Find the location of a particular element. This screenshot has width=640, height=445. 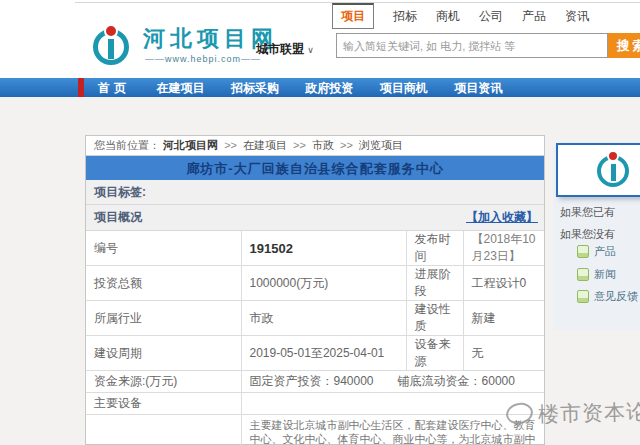

field-value-progress-stage: 工程设计0 is located at coordinates (504, 284).